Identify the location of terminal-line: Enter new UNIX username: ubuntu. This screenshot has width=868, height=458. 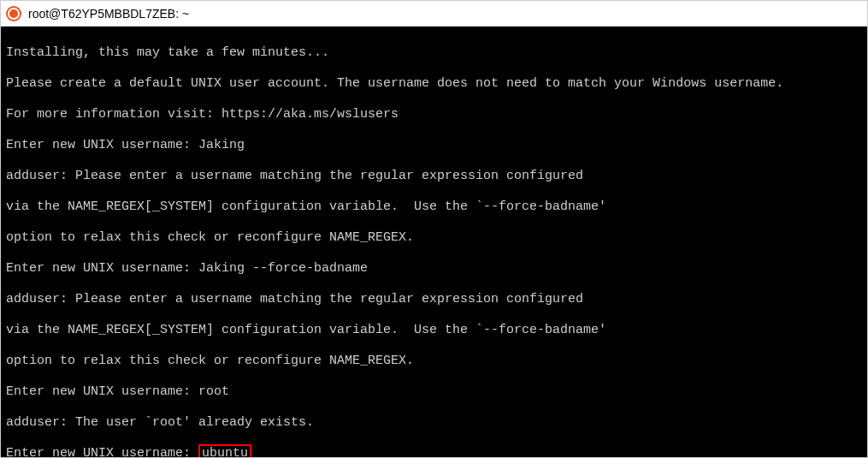
(434, 452).